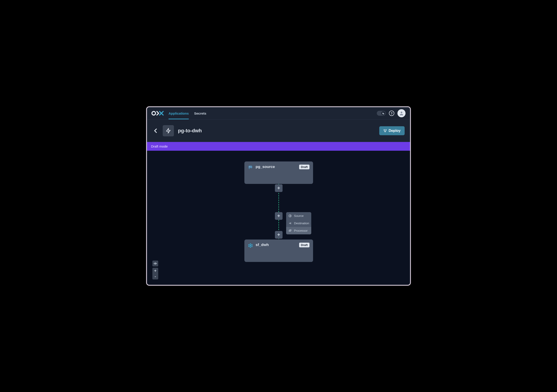  What do you see at coordinates (278, 251) in the screenshot?
I see `node-sf-dwh: sf_dwh Draft` at bounding box center [278, 251].